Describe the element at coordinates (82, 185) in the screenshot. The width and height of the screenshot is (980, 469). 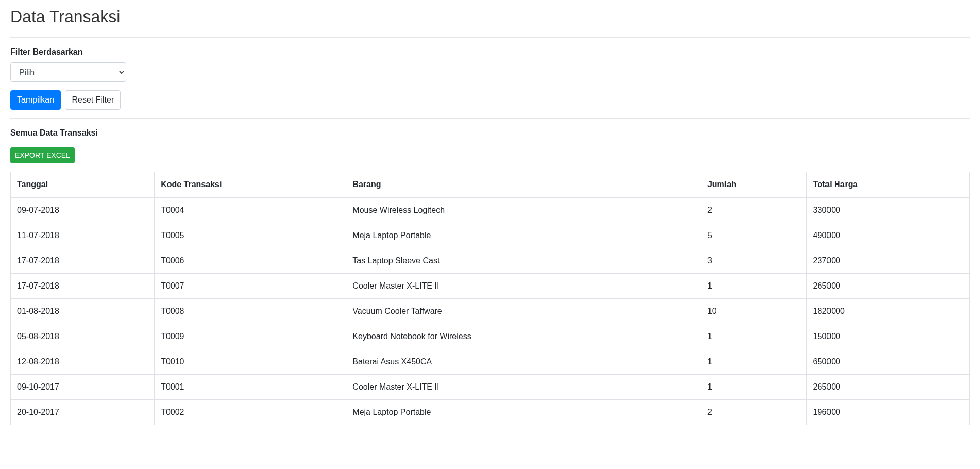
I see `col-tanggal: Tanggal` at that location.